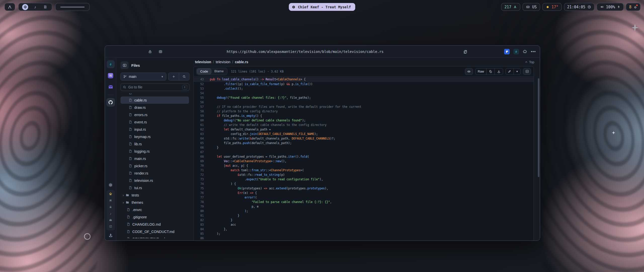 This screenshot has height=272, width=644. What do you see at coordinates (322, 7) in the screenshot?
I see `media-player-pill: Chief Keef - Treat Myself` at bounding box center [322, 7].